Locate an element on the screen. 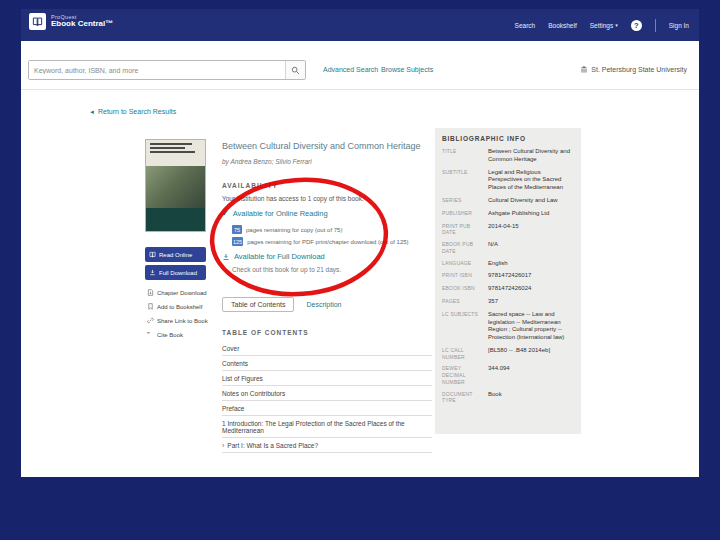  download-icon is located at coordinates (152, 272).